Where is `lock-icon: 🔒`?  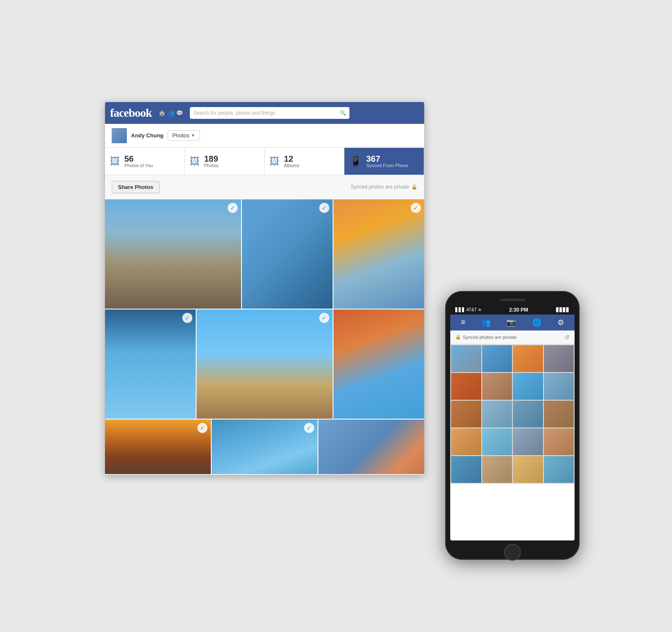 lock-icon: 🔒 is located at coordinates (414, 187).